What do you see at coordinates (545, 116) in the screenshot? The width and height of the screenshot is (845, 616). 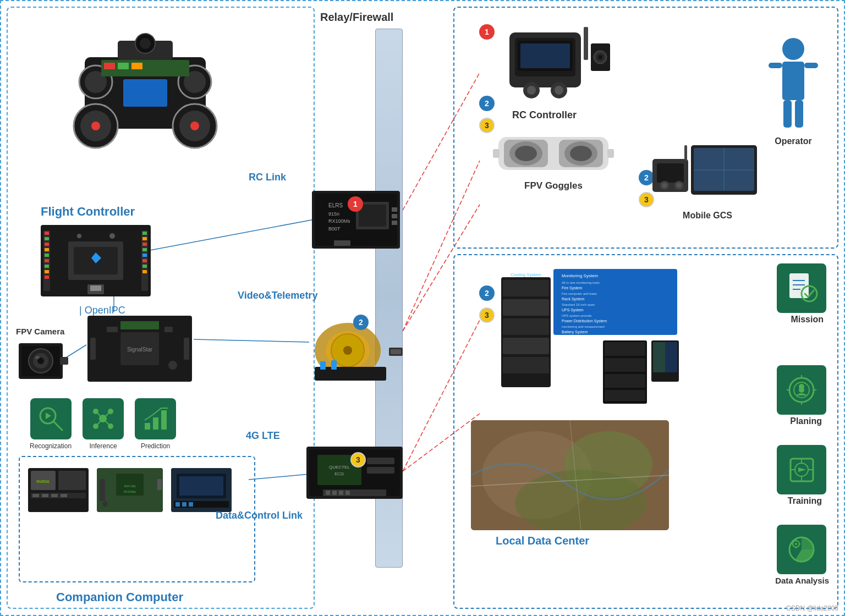 I see `rc-controller-label: RC Controller` at bounding box center [545, 116].